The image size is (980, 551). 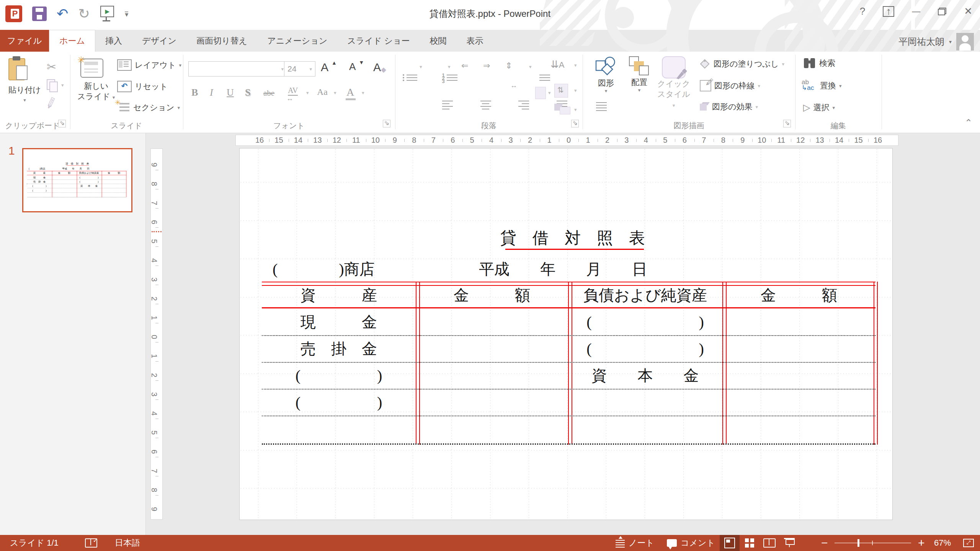 I want to click on tab-view: 表示, so click(x=475, y=41).